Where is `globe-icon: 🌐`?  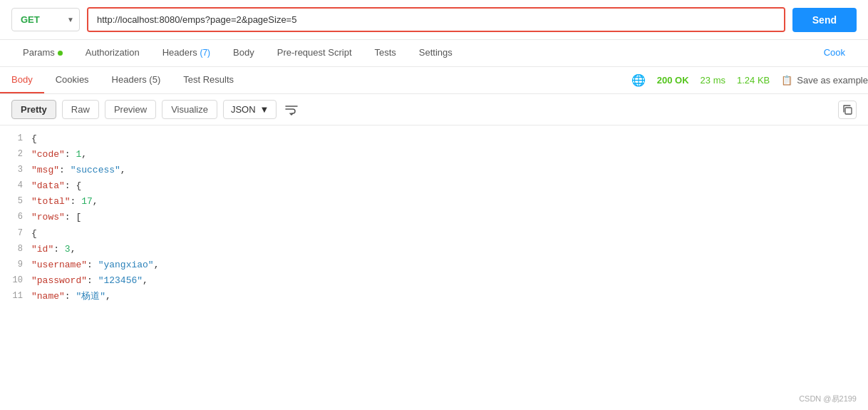
globe-icon: 🌐 is located at coordinates (639, 80).